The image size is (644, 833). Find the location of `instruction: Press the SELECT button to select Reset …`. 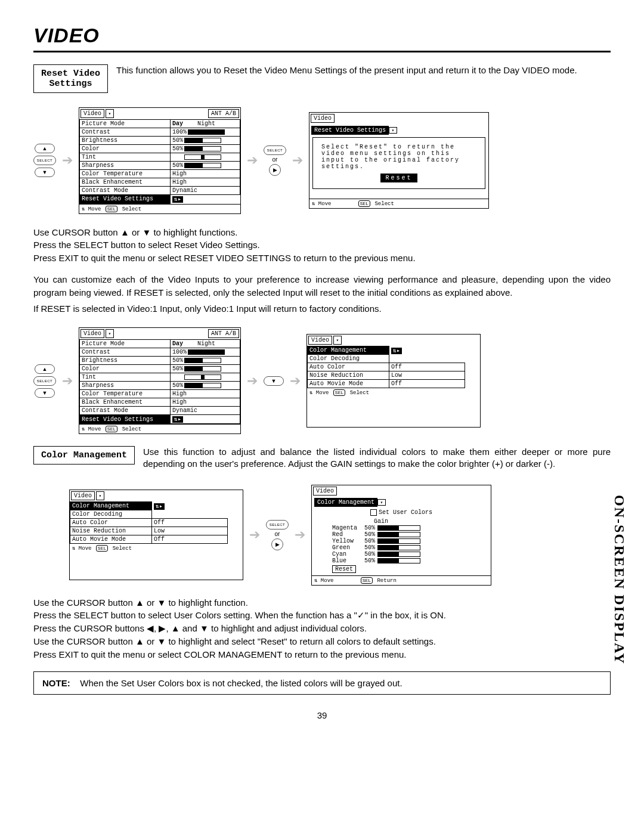

instruction: Press the SELECT button to select Reset … is located at coordinates (322, 245).